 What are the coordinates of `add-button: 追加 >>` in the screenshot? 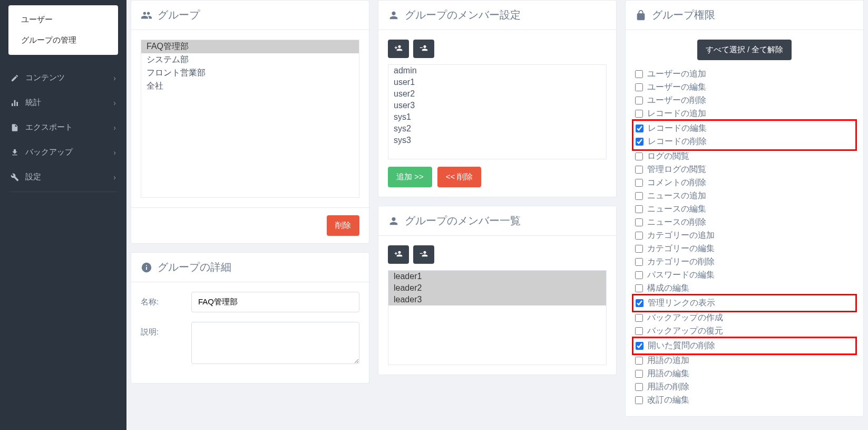 It's located at (410, 177).